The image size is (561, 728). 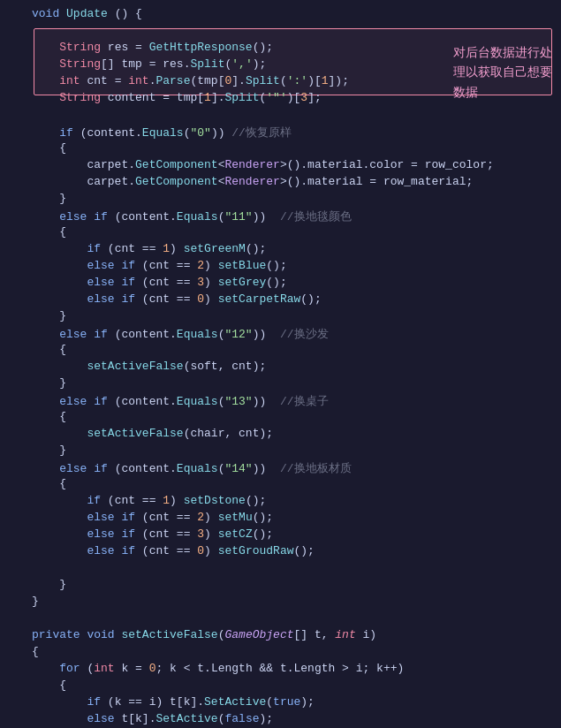 I want to click on code-line: else if (cnt == 2) setBlue();, so click(x=281, y=267).